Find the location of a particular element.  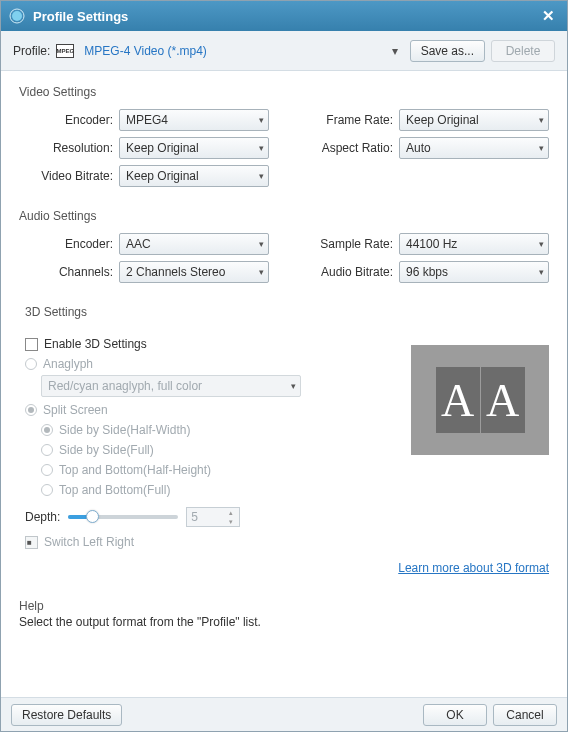

audio-bitrate-label: Audio Bitrate: is located at coordinates (349, 272).